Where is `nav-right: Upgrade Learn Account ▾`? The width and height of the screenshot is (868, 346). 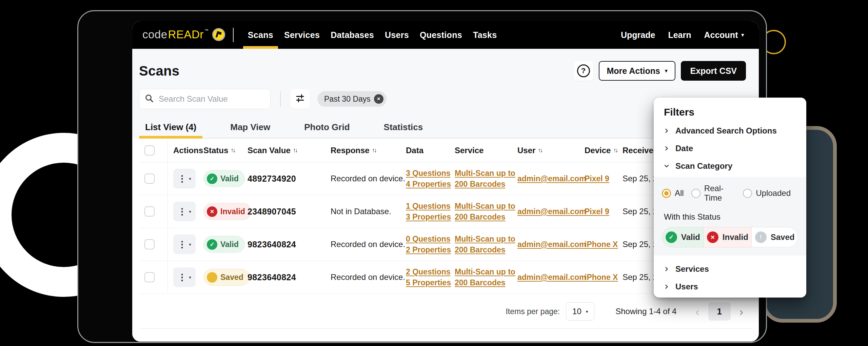
nav-right: Upgrade Learn Account ▾ is located at coordinates (682, 35).